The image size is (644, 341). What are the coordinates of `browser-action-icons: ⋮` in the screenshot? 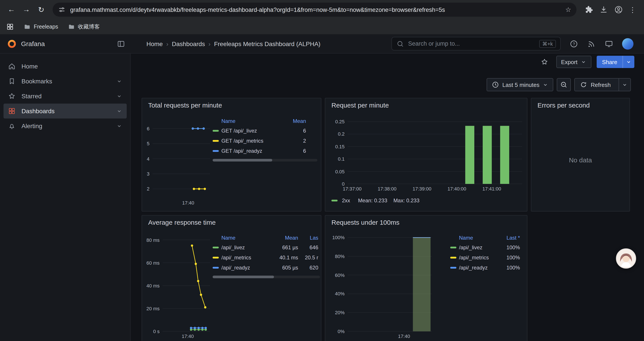 It's located at (610, 10).